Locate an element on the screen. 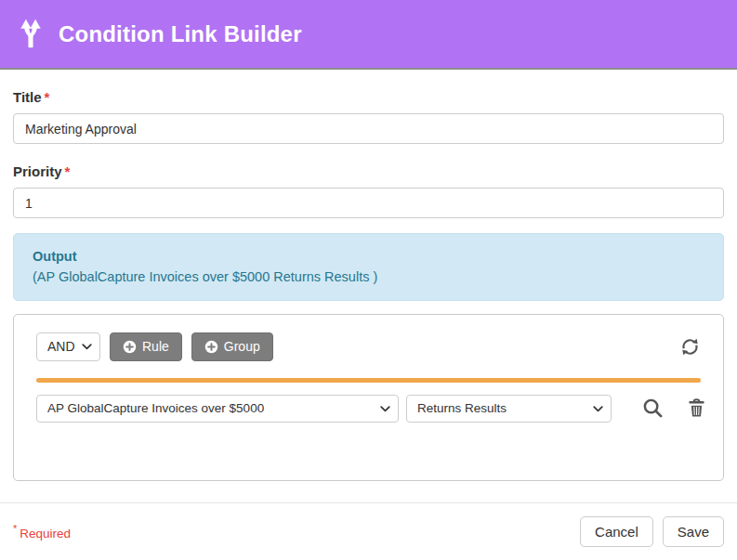 This screenshot has height=560, width=737. priority-input is located at coordinates (368, 202).